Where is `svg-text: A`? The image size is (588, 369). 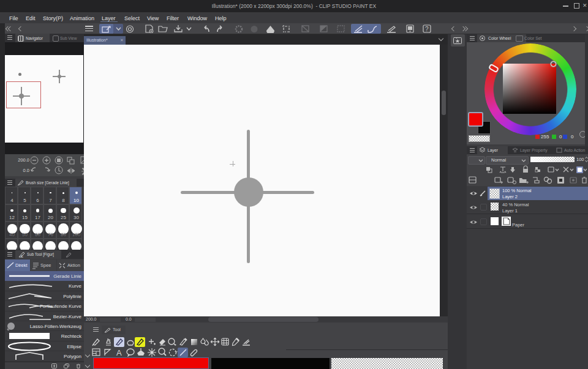 svg-text: A is located at coordinates (119, 352).